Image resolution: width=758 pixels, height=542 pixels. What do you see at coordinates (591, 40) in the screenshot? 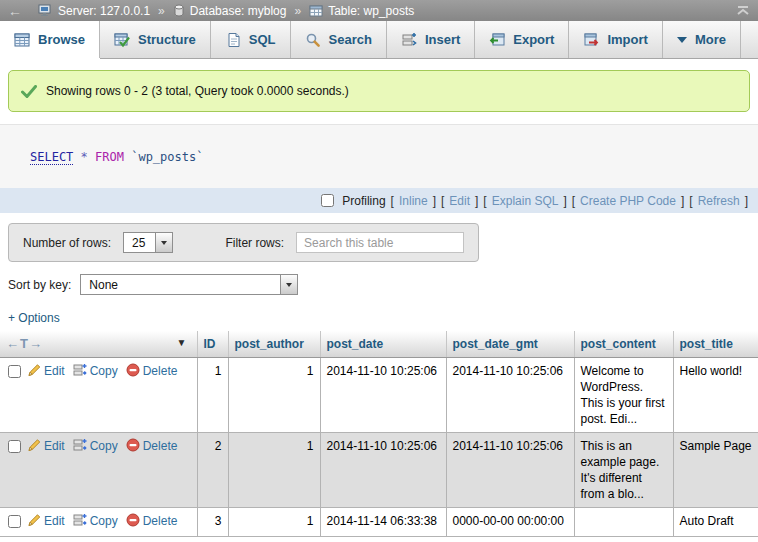
I see `import-icon` at bounding box center [591, 40].